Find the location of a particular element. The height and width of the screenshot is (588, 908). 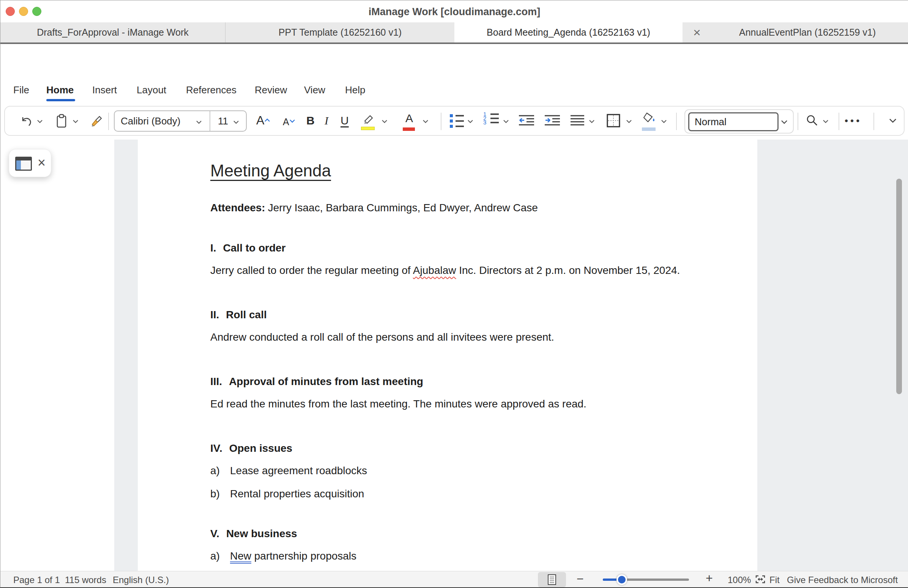

section-title: Open issues is located at coordinates (261, 448).